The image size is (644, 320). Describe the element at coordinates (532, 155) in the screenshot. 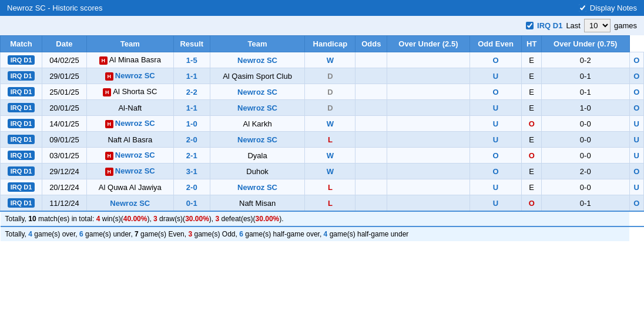

I see `odd-even: O` at that location.